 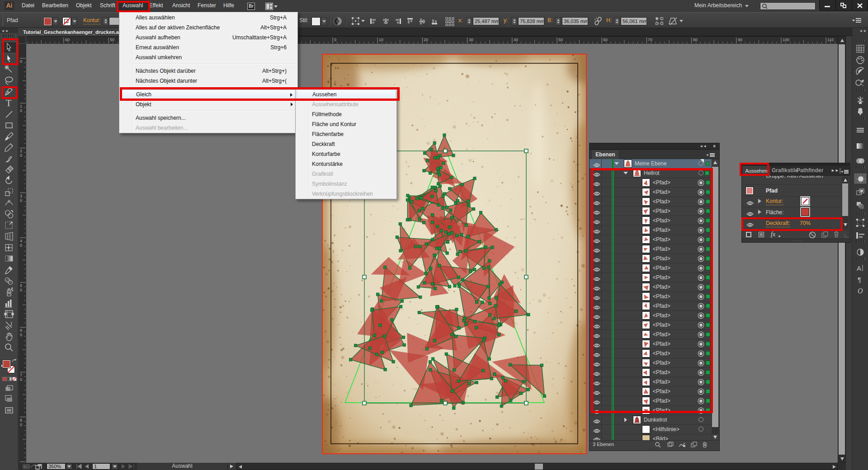 What do you see at coordinates (740, 40) in the screenshot?
I see `svg-text: 90` at bounding box center [740, 40].